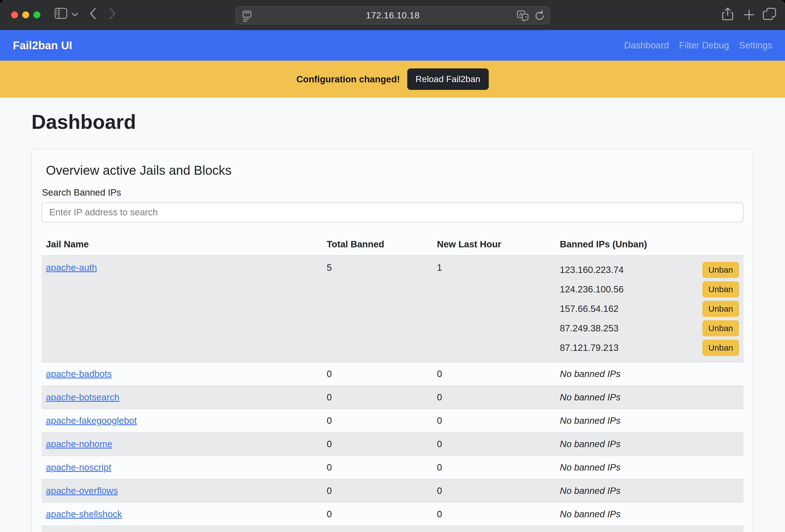 This screenshot has height=532, width=785. What do you see at coordinates (540, 16) in the screenshot?
I see `reload-icon` at bounding box center [540, 16].